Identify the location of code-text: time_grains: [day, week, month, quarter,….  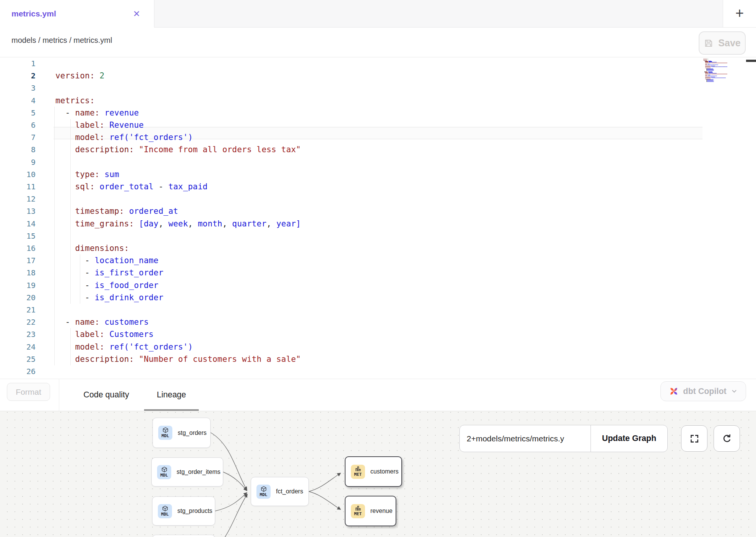
(178, 224).